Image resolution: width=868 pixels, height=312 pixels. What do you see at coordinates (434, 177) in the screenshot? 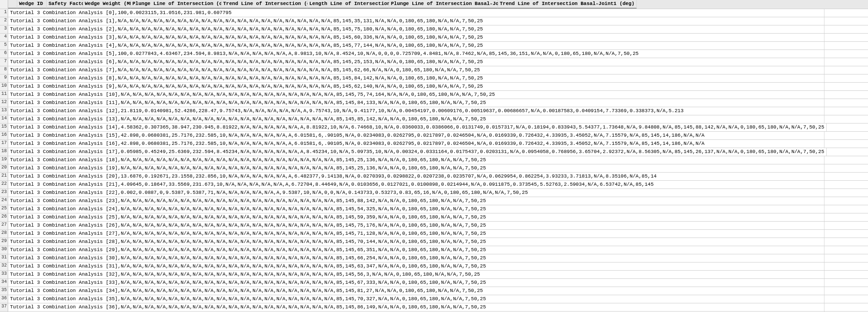
I see `table-row: 21Tutorial 3 Combination Analysis [20],1…` at bounding box center [434, 177].